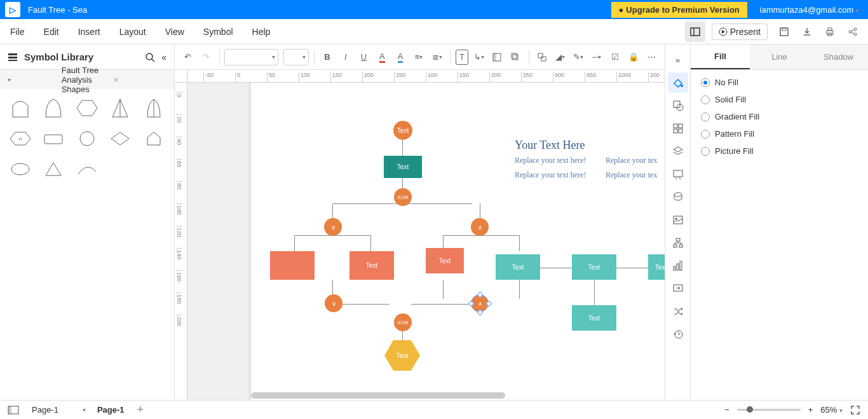 This screenshot has height=419, width=868. I want to click on menu-insert: Insert, so click(89, 32).